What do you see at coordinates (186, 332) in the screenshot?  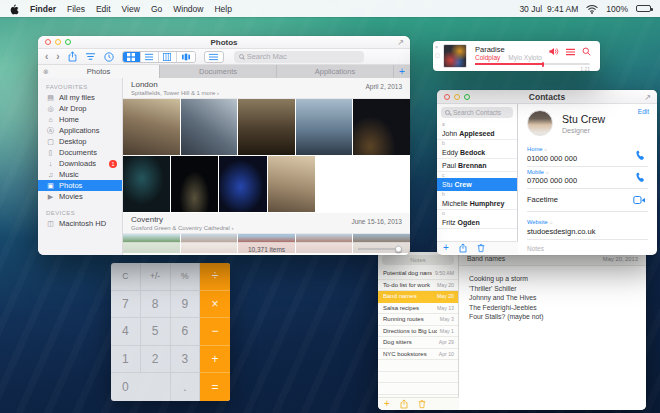 I see `calc-key-6: 6` at bounding box center [186, 332].